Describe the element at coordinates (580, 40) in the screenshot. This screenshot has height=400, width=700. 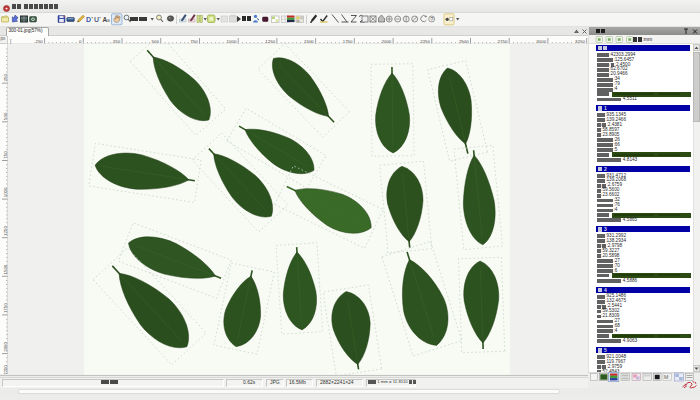
I see `svg-text: 3250` at that location.